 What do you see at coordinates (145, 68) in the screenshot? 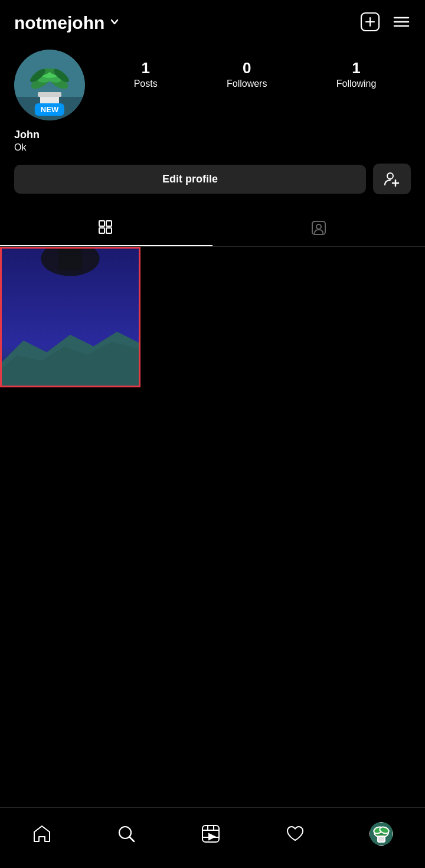
I see `posts-count: 1` at bounding box center [145, 68].